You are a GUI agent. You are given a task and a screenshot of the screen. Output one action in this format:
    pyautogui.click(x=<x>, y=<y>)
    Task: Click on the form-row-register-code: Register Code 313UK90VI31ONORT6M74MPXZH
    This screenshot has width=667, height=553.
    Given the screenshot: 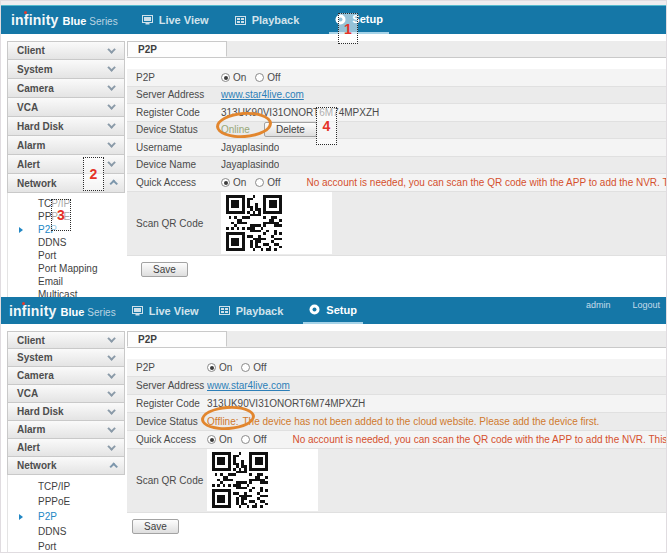 What is the action you would take?
    pyautogui.click(x=397, y=113)
    